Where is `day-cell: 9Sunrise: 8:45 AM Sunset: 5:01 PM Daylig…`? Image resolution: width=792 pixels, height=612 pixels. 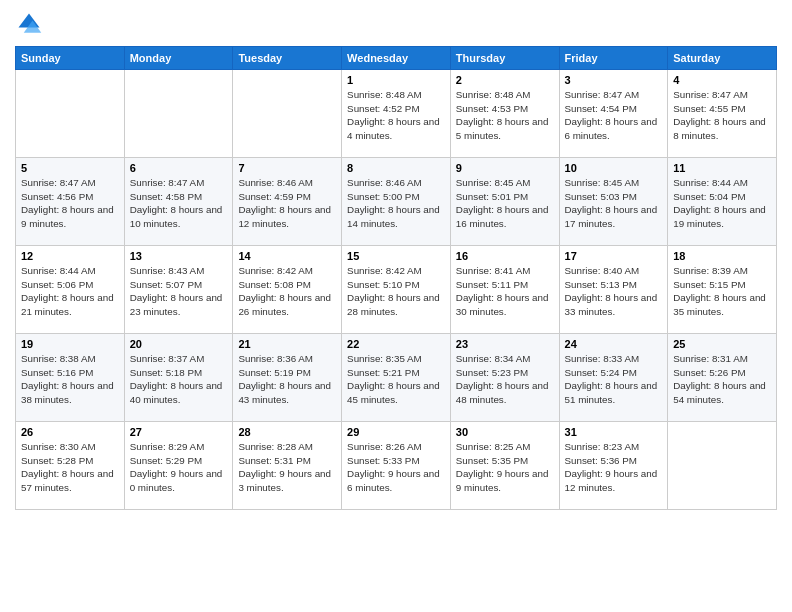
day-cell: 9Sunrise: 8:45 AM Sunset: 5:01 PM Daylig… is located at coordinates (504, 202).